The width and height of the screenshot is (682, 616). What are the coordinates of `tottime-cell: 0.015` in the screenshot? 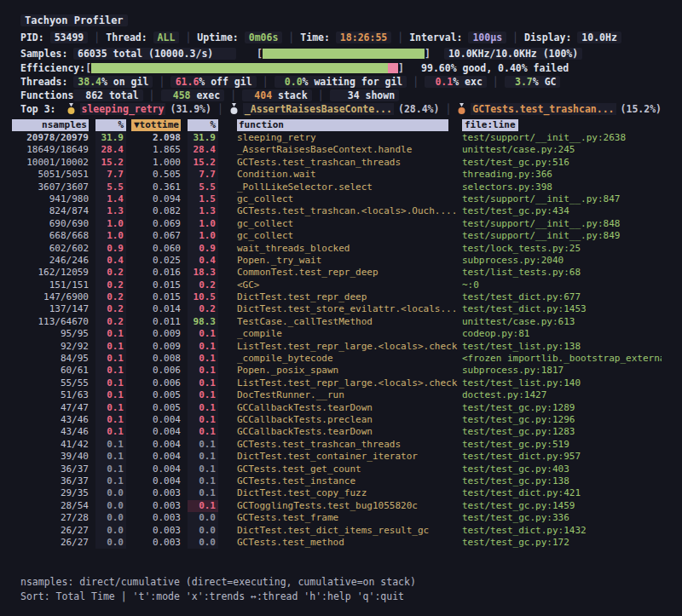 It's located at (153, 297).